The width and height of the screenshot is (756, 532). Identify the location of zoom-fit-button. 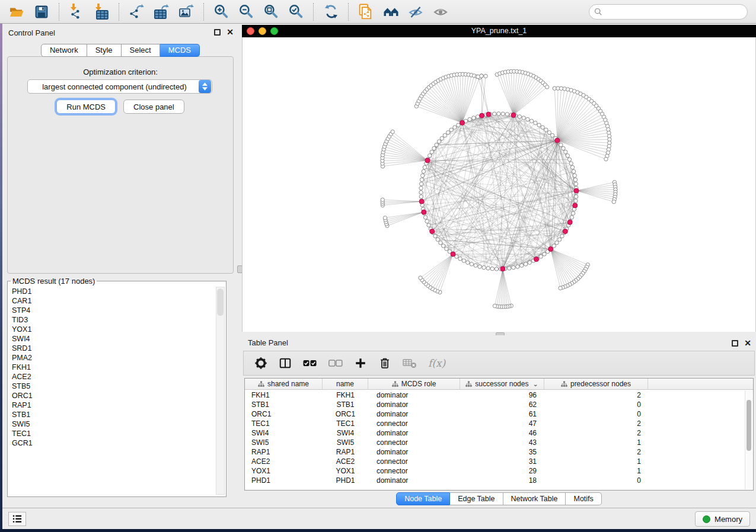
(271, 12).